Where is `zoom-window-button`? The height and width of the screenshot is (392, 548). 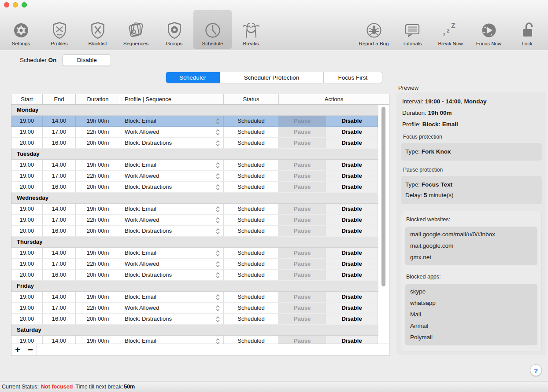
zoom-window-button is located at coordinates (24, 5).